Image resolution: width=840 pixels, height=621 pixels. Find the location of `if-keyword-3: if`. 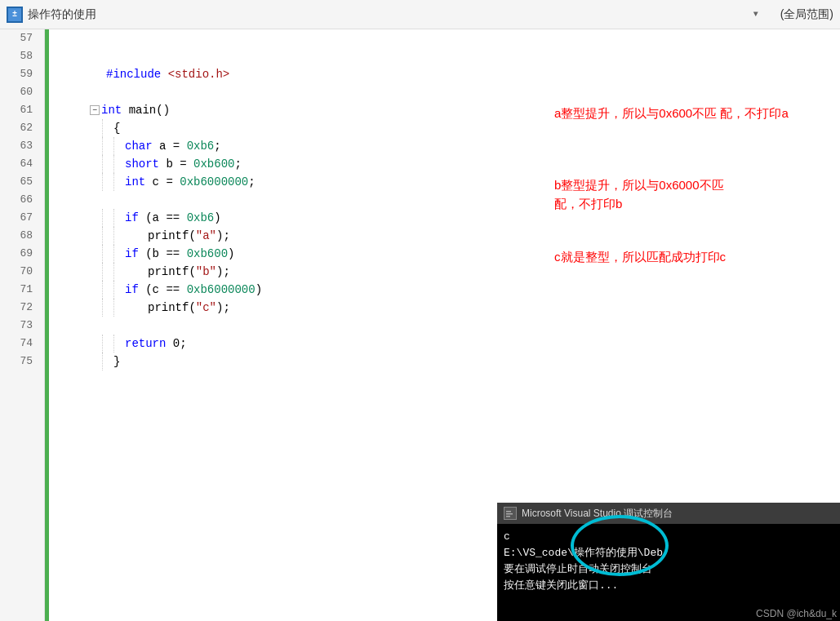

if-keyword-3: if is located at coordinates (132, 290).